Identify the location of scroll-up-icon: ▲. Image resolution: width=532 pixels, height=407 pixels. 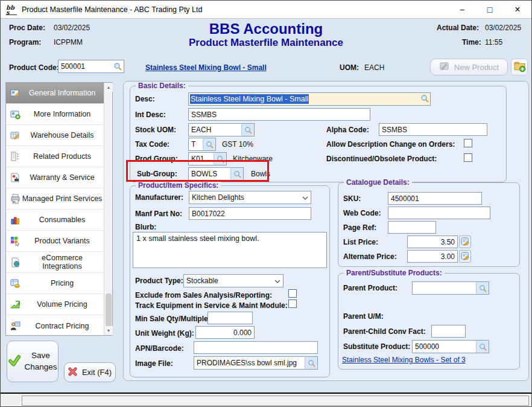
(109, 87).